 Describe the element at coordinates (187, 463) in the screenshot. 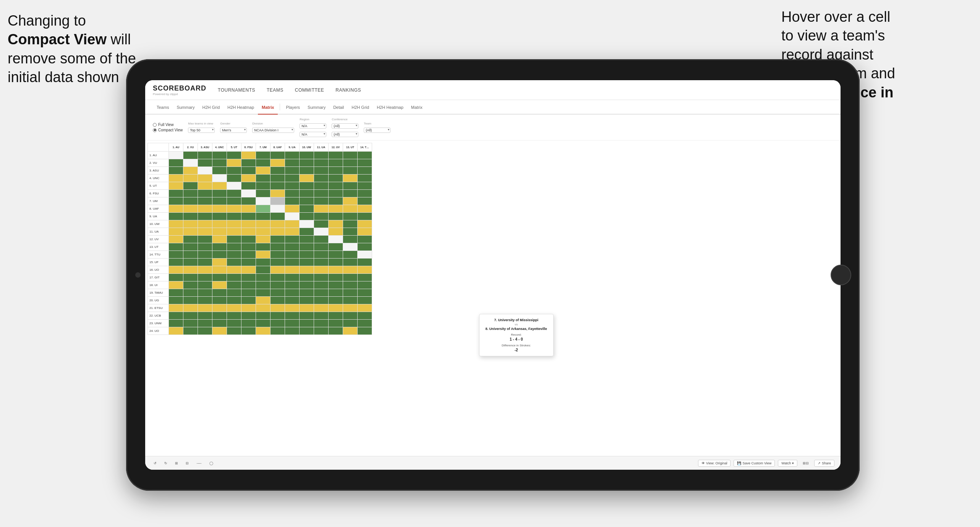

I see `zoom-out-button: ⊟` at that location.